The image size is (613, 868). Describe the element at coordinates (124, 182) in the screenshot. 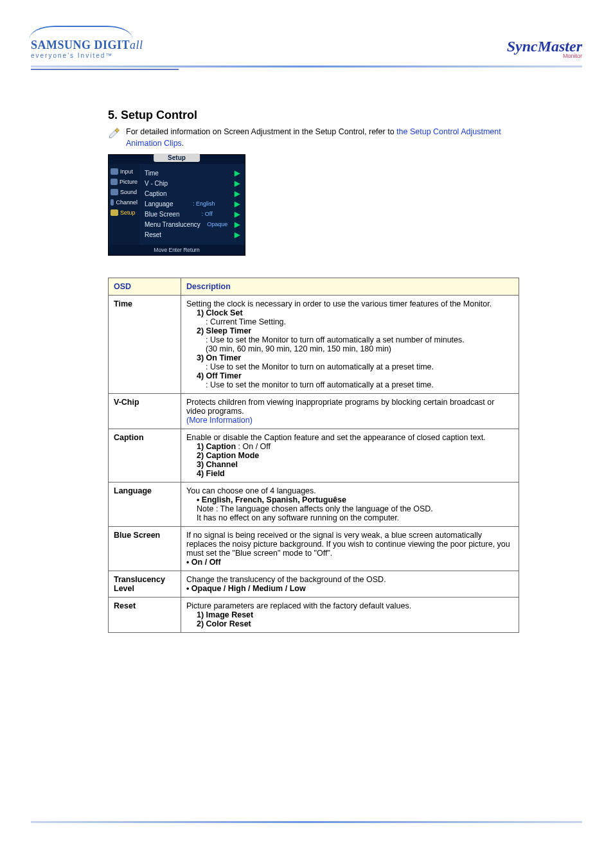

I see `osd-side-item: Picture` at that location.